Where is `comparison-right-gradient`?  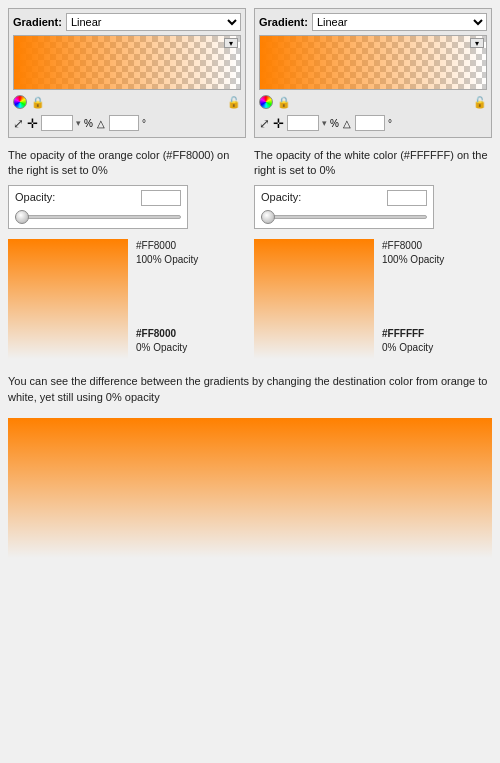
comparison-right-gradient is located at coordinates (371, 488).